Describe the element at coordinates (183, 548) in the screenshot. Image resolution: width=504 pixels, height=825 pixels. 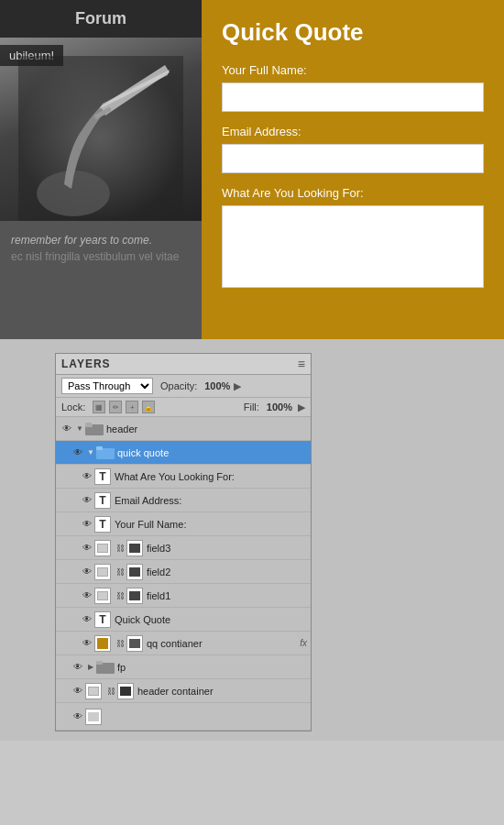
I see `layer-row-field3: 👁 ⛓ field3` at that location.